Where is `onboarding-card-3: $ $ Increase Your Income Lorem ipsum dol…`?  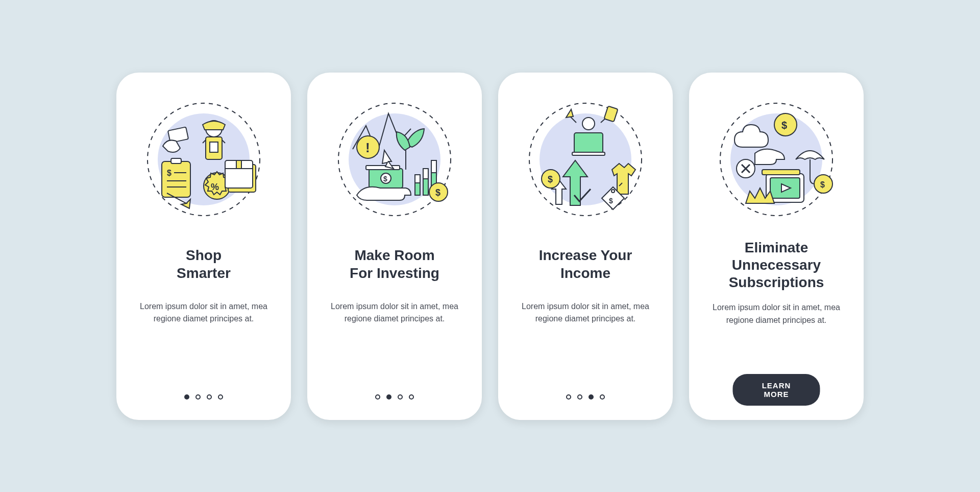
onboarding-card-3: $ $ Increase Your Income Lorem ipsum dol… is located at coordinates (585, 246).